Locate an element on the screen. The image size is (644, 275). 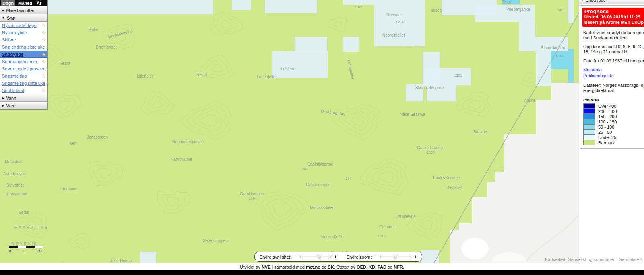
sidebar-section-items: Nysnø siste døgn☆Nysnødybde☆Skiføre☆Snø … is located at coordinates (24, 58).